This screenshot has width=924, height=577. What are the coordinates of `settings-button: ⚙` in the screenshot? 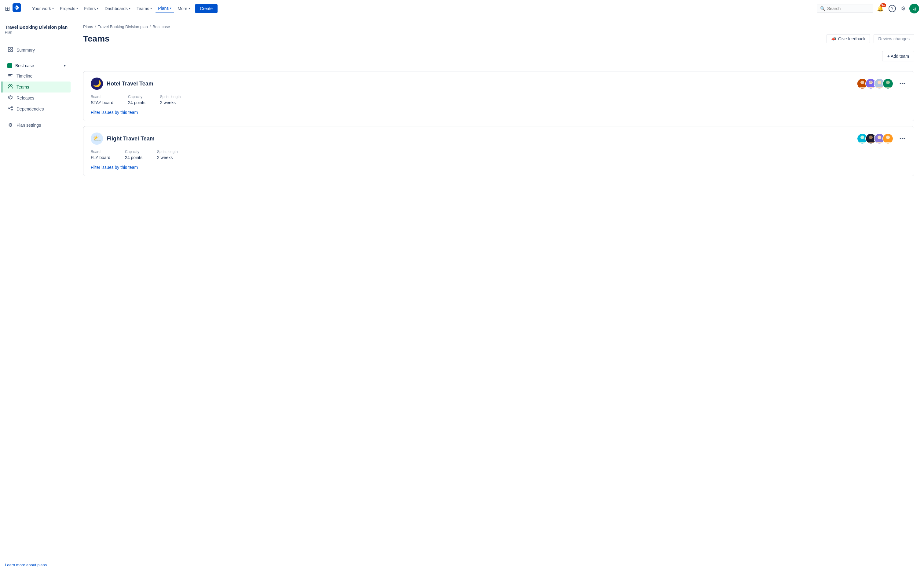 It's located at (903, 8).